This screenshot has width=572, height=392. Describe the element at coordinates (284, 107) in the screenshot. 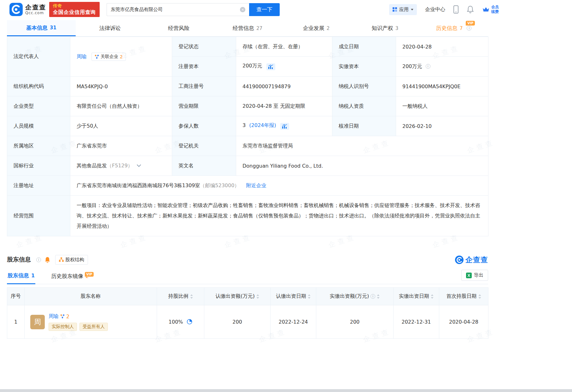

I see `biz-term-value: 2020-04-28 至 无固定期限` at that location.